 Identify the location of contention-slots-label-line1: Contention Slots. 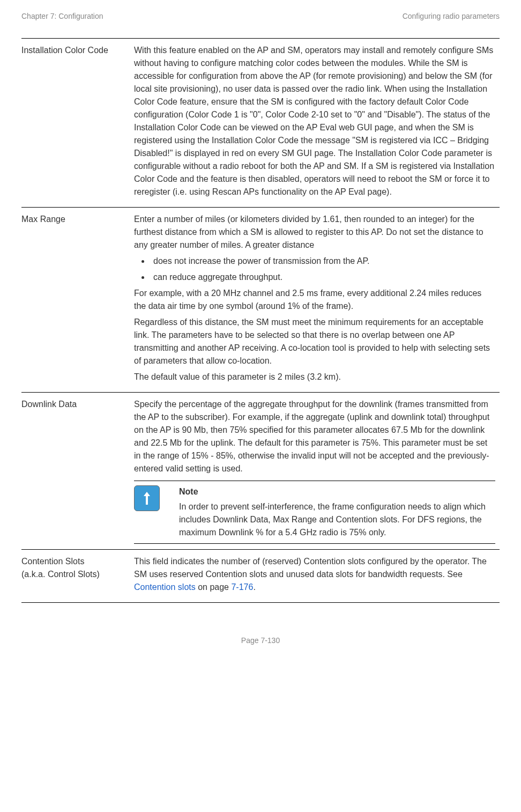
(76, 562).